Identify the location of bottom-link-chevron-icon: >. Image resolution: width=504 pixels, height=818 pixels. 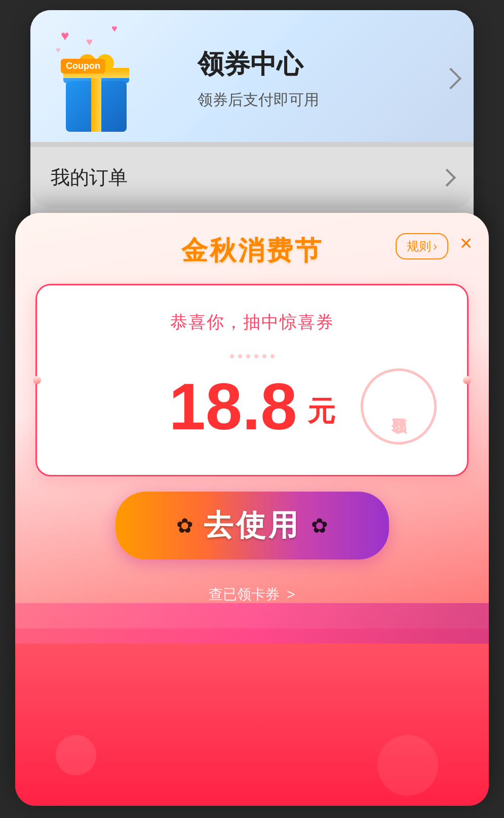
(291, 594).